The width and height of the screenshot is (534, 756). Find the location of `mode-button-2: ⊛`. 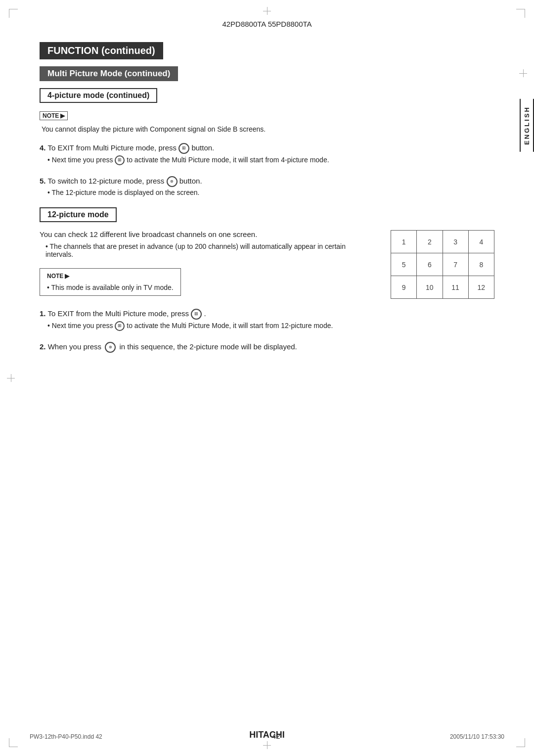

mode-button-2: ⊛ is located at coordinates (110, 347).